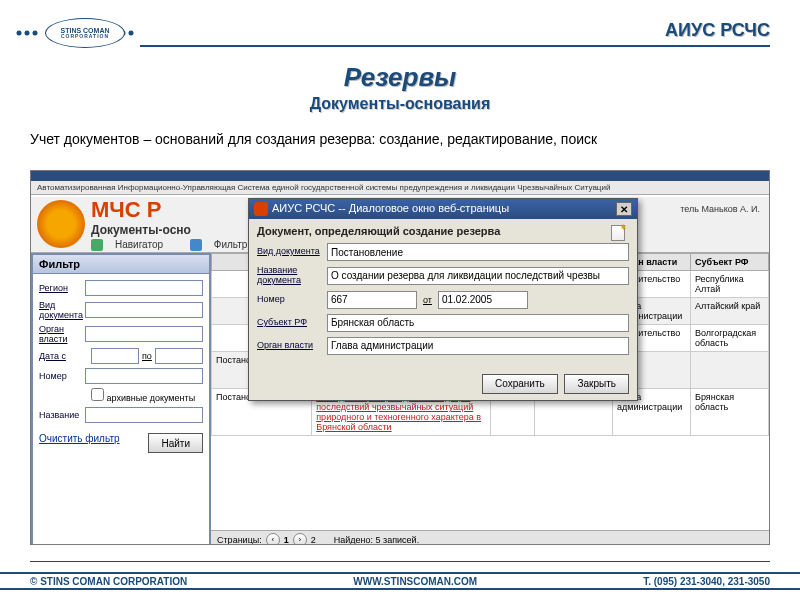 This screenshot has height=600, width=800. I want to click on dialog-titlebar: АИУС РСЧС -- Диалоговое окно веб-страниц…, so click(443, 209).